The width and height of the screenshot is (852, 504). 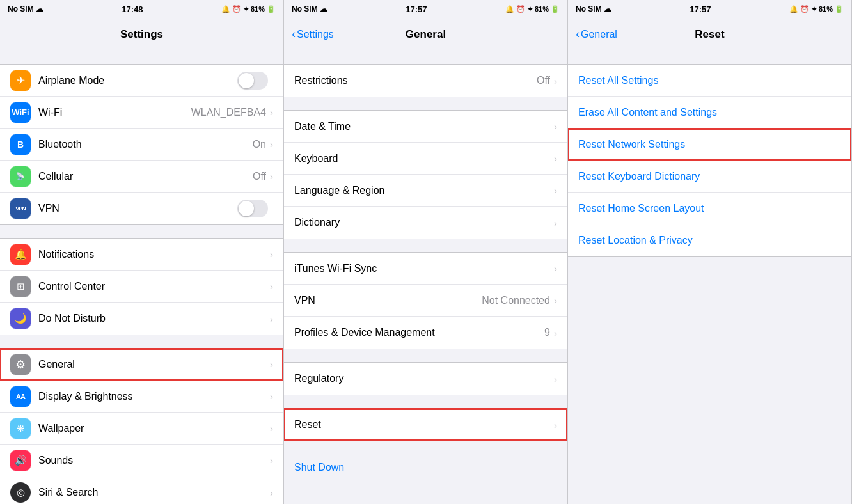 I want to click on siri-search-row: ◎ Siri & Search ›, so click(x=142, y=490).